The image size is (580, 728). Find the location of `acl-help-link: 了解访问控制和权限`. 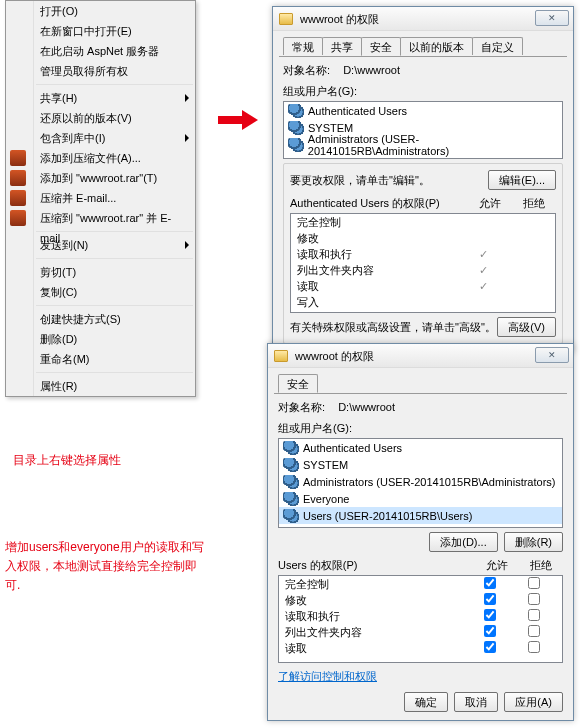

acl-help-link: 了解访问控制和权限 is located at coordinates (328, 676).